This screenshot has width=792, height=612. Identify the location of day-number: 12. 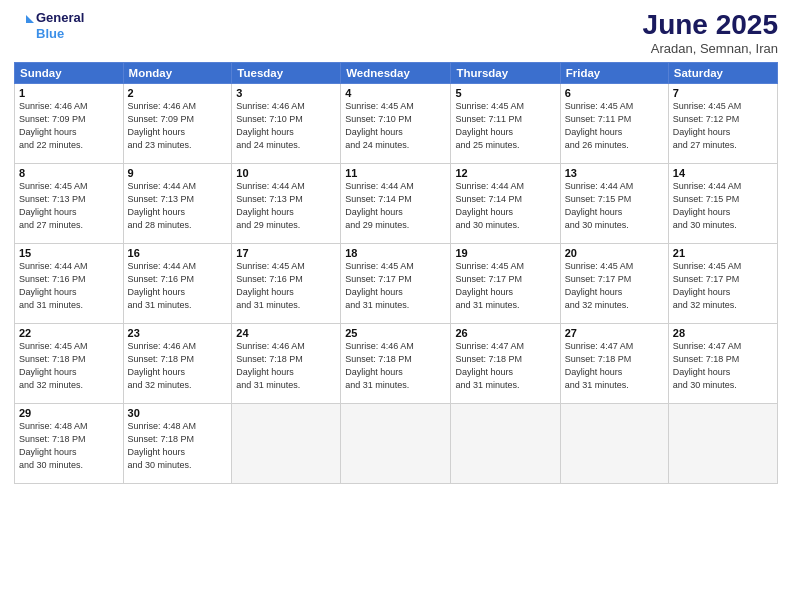
(505, 173).